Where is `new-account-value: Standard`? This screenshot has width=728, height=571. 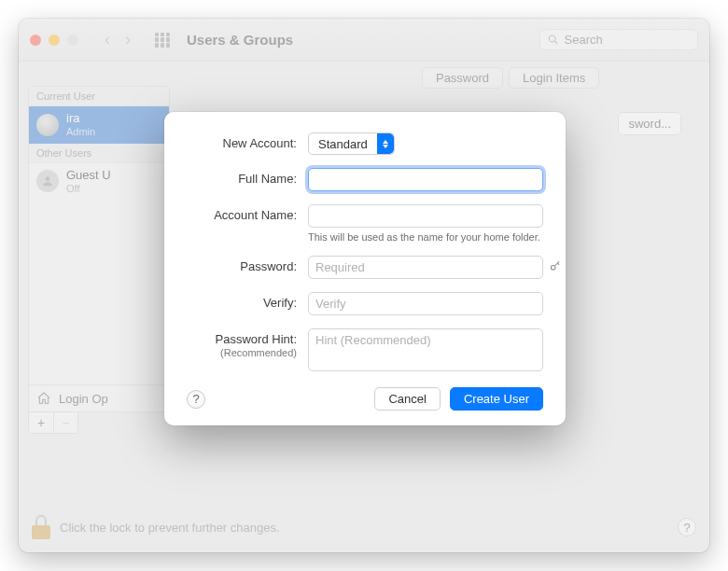 new-account-value: Standard is located at coordinates (343, 144).